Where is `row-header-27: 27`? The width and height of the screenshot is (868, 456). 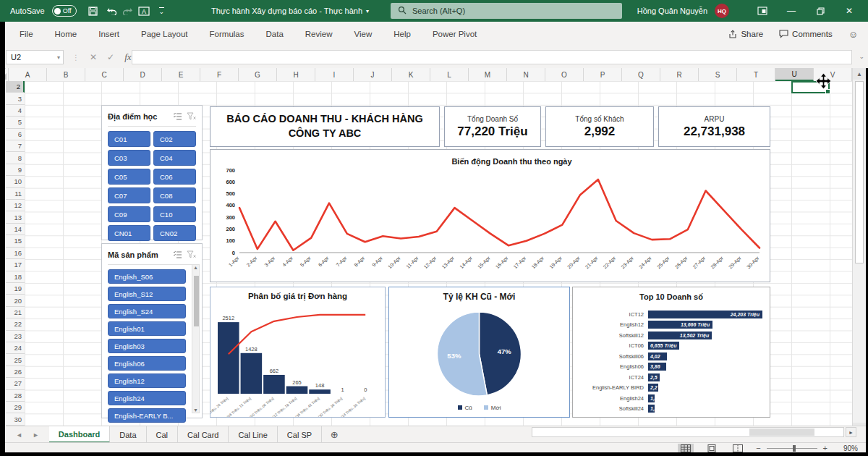
row-header-27: 27 is located at coordinates (15, 384).